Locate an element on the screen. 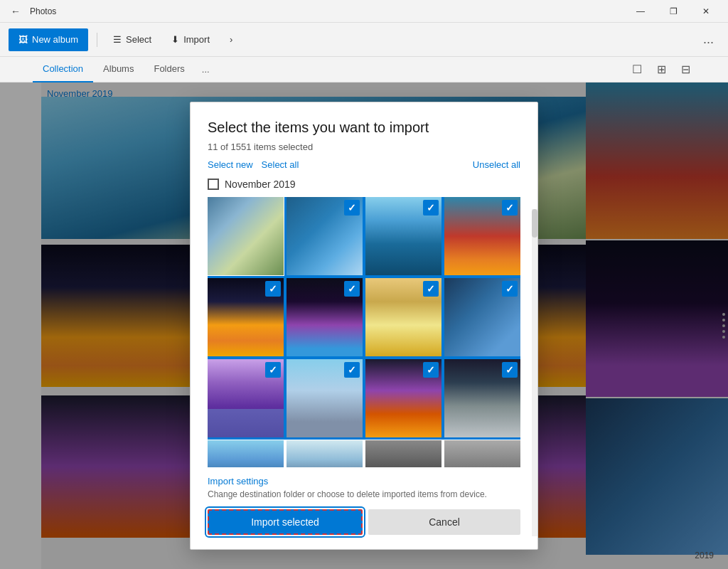 The image size is (728, 569). select-button: ☰ Select is located at coordinates (132, 40).